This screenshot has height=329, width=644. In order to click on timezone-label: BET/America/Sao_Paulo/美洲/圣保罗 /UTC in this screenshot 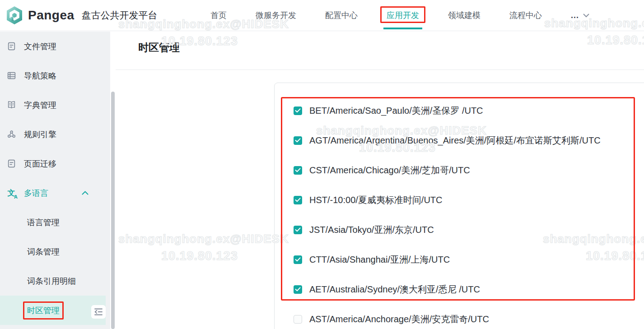, I will do `click(397, 111)`.